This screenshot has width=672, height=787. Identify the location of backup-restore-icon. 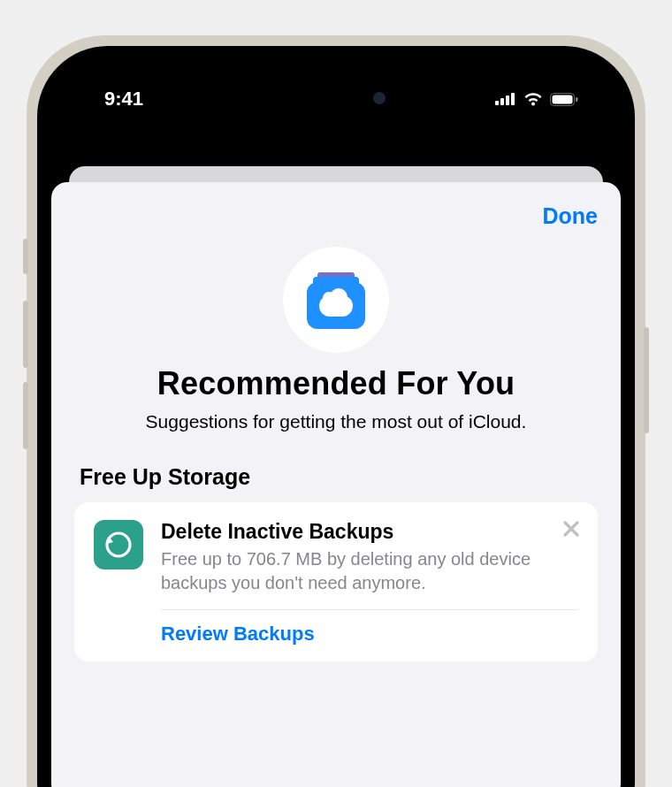
(118, 545).